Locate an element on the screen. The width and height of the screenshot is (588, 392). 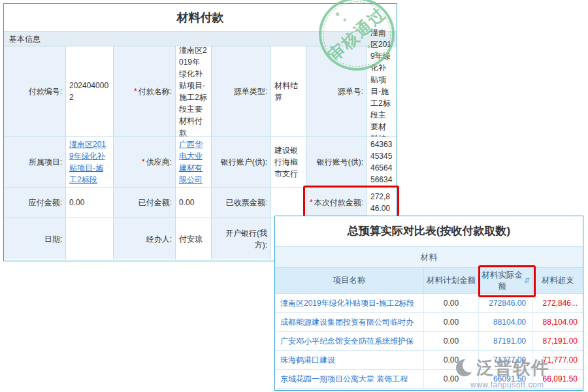
source-no-label: 源单号: is located at coordinates (337, 91).